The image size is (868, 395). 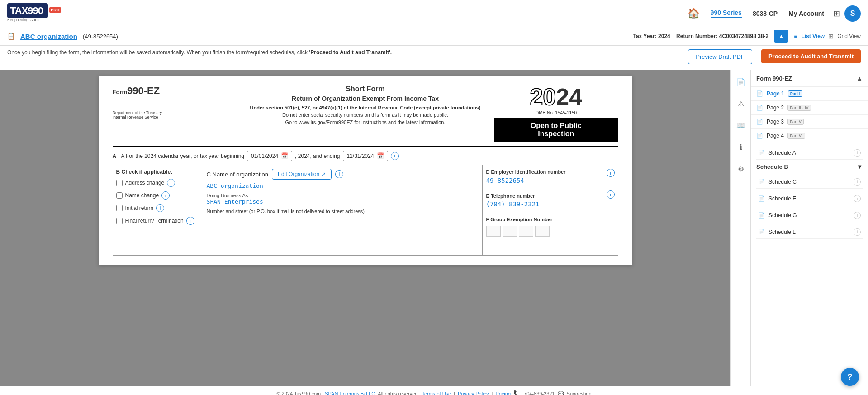 What do you see at coordinates (813, 36) in the screenshot?
I see `list-view-button: List View` at bounding box center [813, 36].